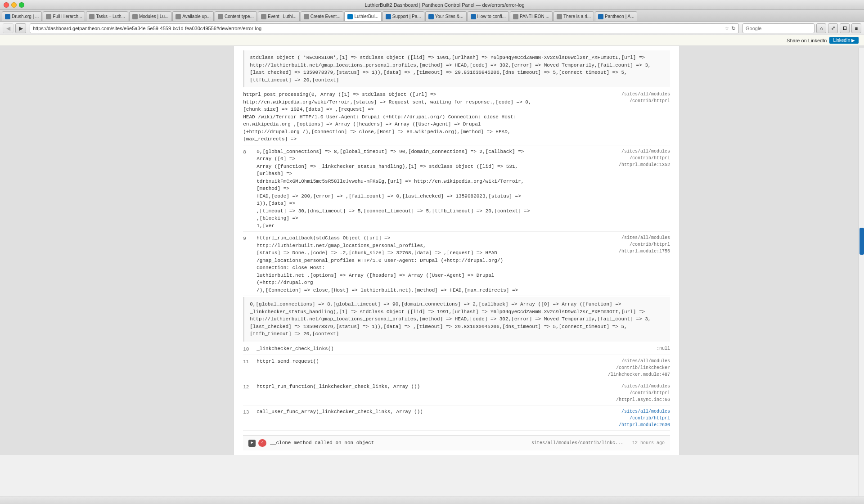  I want to click on stack-file-post-processing: /sites/all/modules/contrib/httprl, so click(607, 98).